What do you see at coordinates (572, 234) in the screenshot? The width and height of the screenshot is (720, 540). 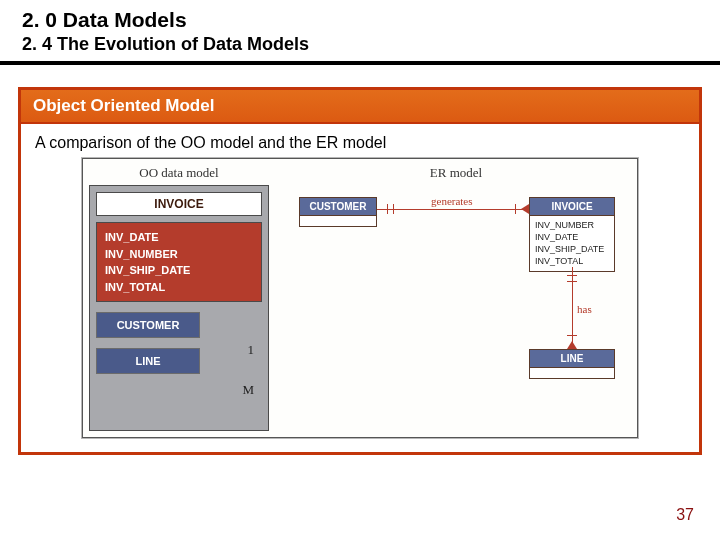 I see `er-invoice-box: INVOICE INV_NUMBER INV_DATE INV_SHIP_DAT…` at bounding box center [572, 234].